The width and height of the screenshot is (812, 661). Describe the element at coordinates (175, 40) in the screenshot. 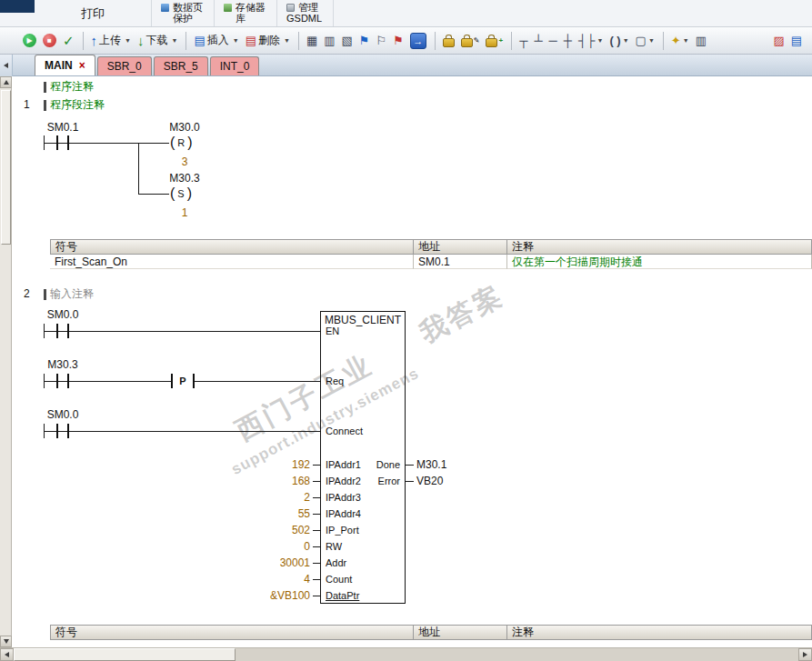

I see `download-dropdown-icon: ▼` at that location.